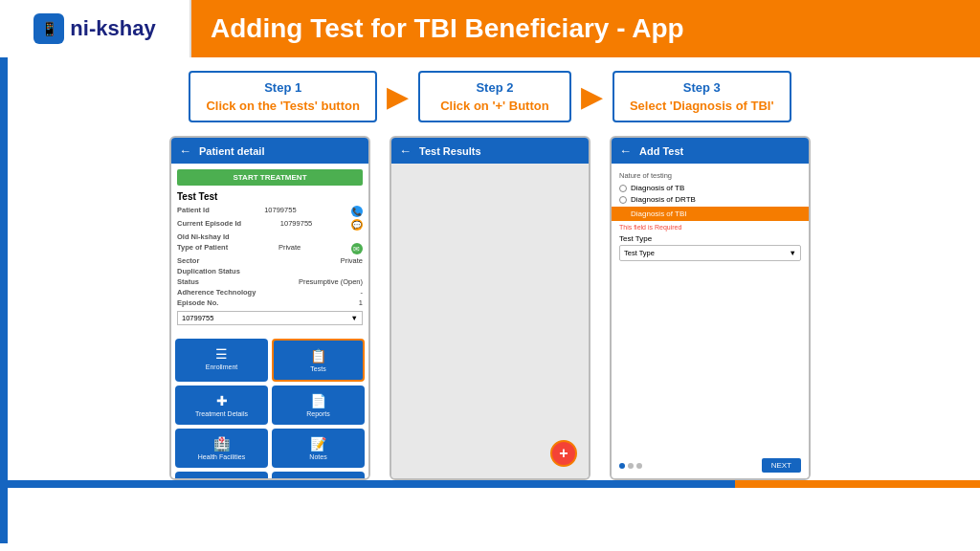 This screenshot has width=980, height=551. Describe the element at coordinates (222, 406) in the screenshot. I see `treatment-details-btn: ✚ Treatment Details` at that location.